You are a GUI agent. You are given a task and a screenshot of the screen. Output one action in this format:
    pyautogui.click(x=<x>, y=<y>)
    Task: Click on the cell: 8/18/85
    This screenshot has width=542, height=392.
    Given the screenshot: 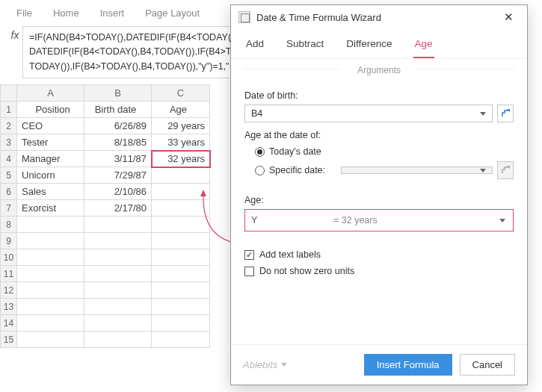 What is the action you would take?
    pyautogui.click(x=118, y=143)
    